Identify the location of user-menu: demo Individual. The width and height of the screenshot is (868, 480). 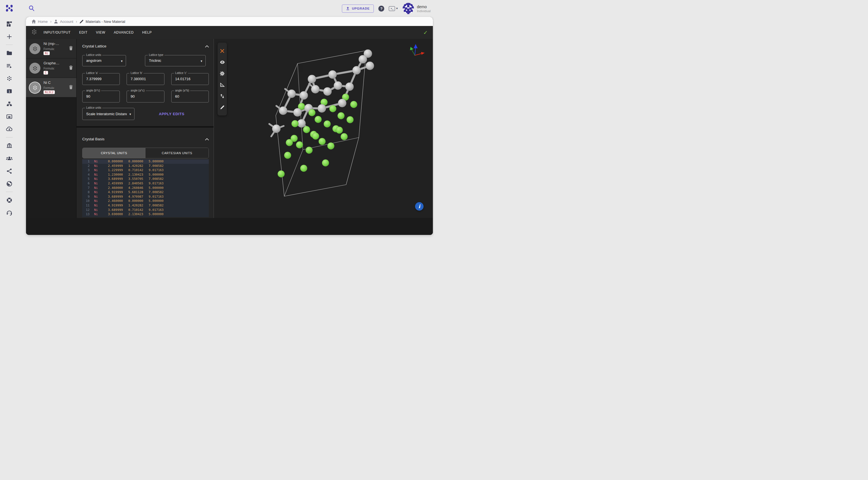
(416, 8).